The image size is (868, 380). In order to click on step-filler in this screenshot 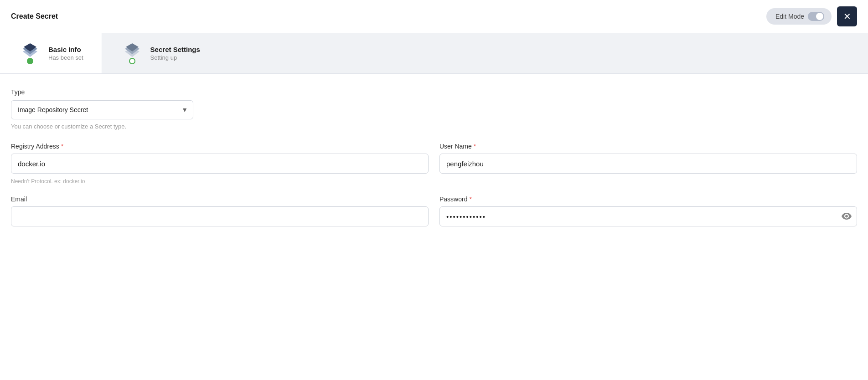, I will do `click(543, 53)`.